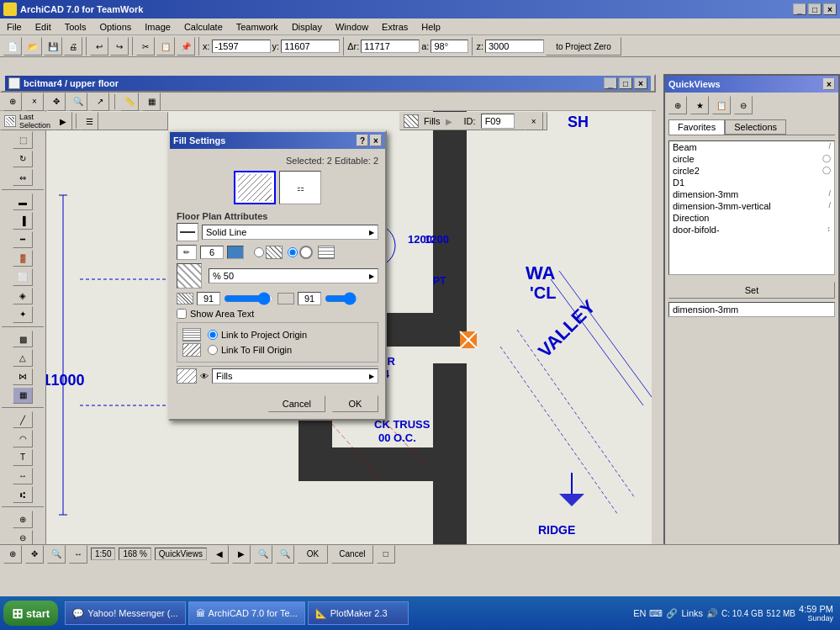 The image size is (840, 630). Describe the element at coordinates (166, 46) in the screenshot. I see `toolbar-copy-btn: 📋` at that location.